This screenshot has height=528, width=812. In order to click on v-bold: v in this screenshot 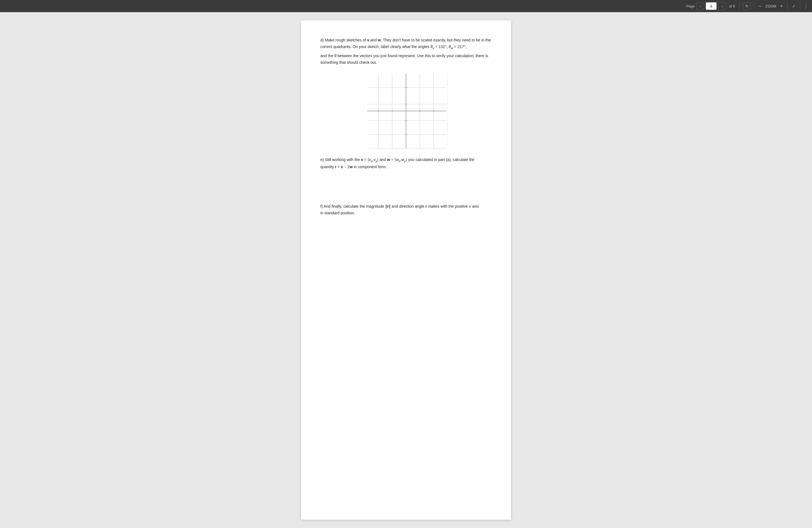, I will do `click(368, 40)`.